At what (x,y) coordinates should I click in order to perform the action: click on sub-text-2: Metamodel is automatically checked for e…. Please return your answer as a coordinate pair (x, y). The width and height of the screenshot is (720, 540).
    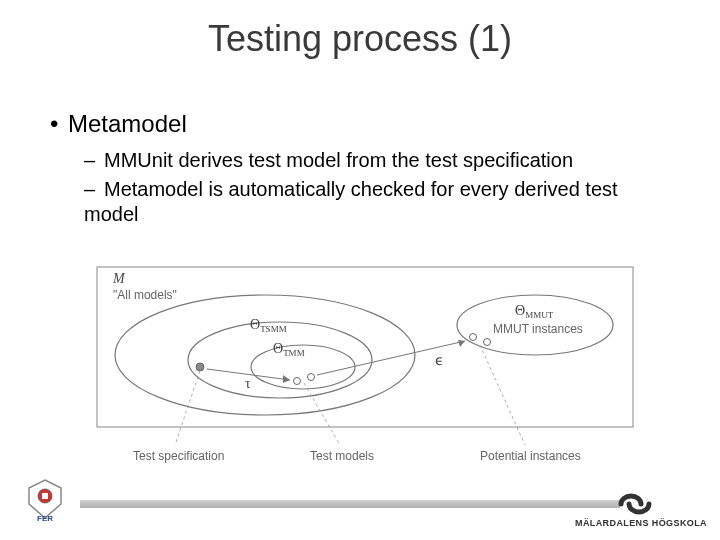
    Looking at the image, I should click on (351, 202).